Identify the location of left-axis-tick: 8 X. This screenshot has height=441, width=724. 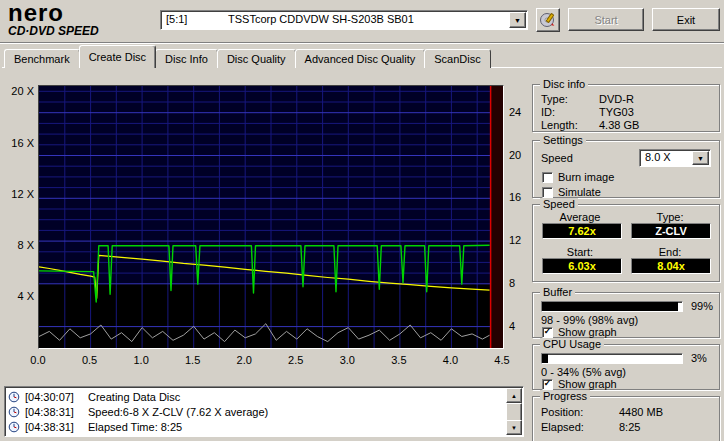
(19, 245).